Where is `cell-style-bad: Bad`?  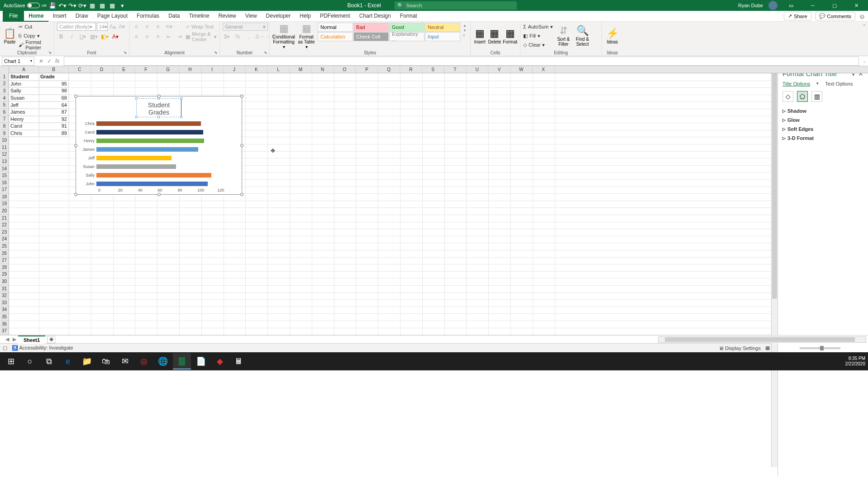
cell-style-bad: Bad is located at coordinates (371, 27).